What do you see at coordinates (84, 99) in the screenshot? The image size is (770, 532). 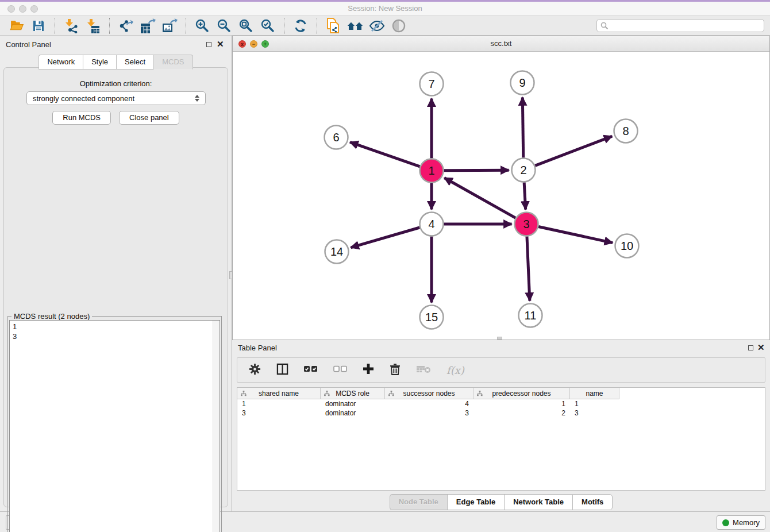 I see `optimization-criterion-value: strongly connected component` at bounding box center [84, 99].